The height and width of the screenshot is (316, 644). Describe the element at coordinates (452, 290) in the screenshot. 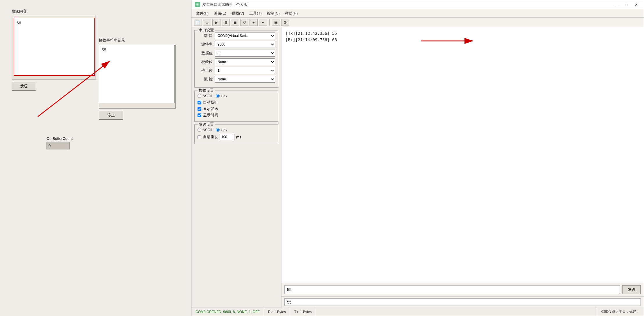

I see `send-input-field` at that location.